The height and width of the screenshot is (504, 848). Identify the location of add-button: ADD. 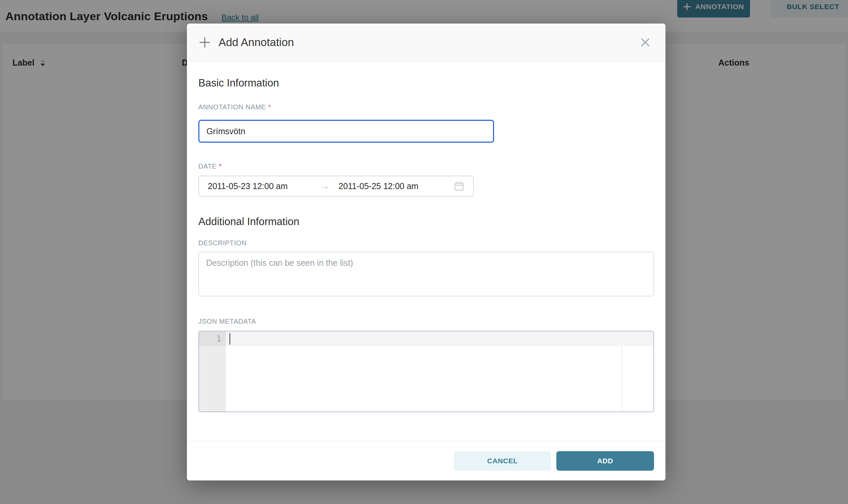
(605, 461).